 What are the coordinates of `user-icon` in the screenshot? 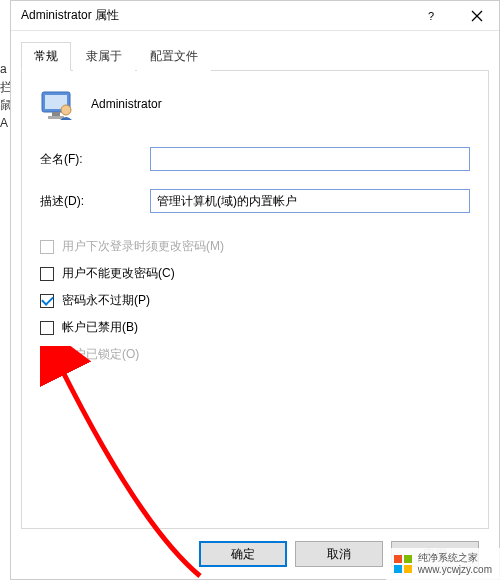 It's located at (58, 104).